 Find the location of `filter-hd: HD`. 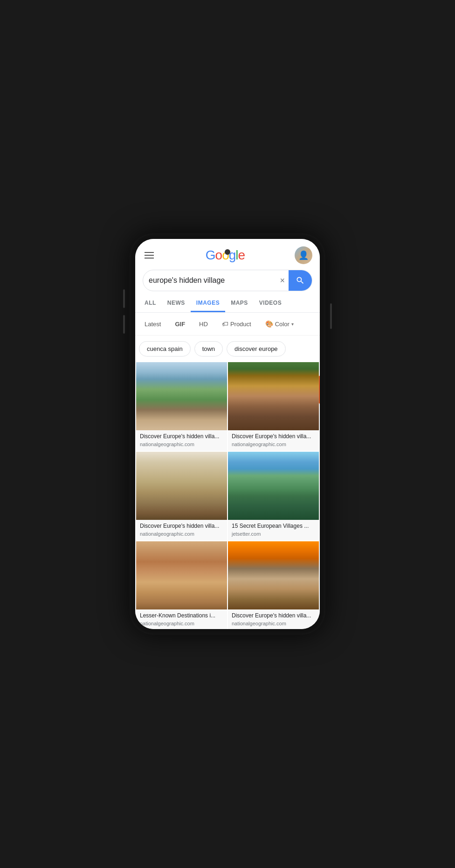

filter-hd: HD is located at coordinates (203, 324).